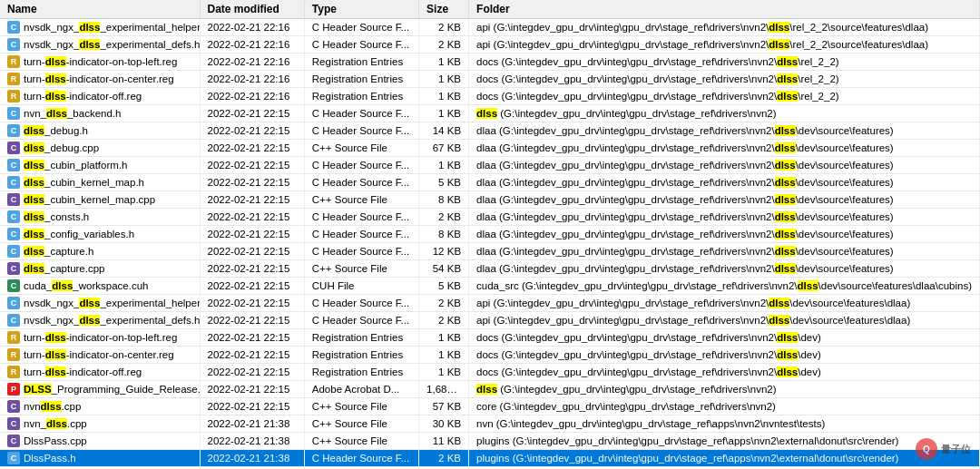  I want to click on header-date: Date modified, so click(252, 9).